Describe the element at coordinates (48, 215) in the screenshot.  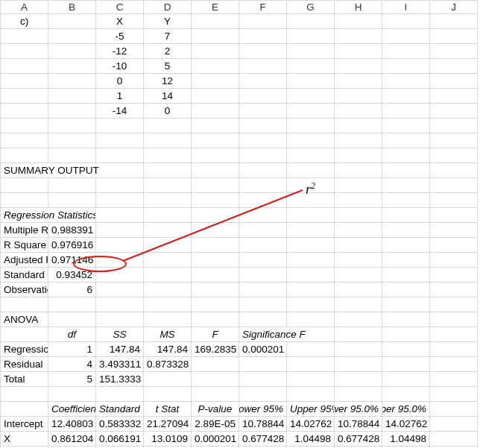
I see `reg-stats-title: Regression Statistics` at that location.